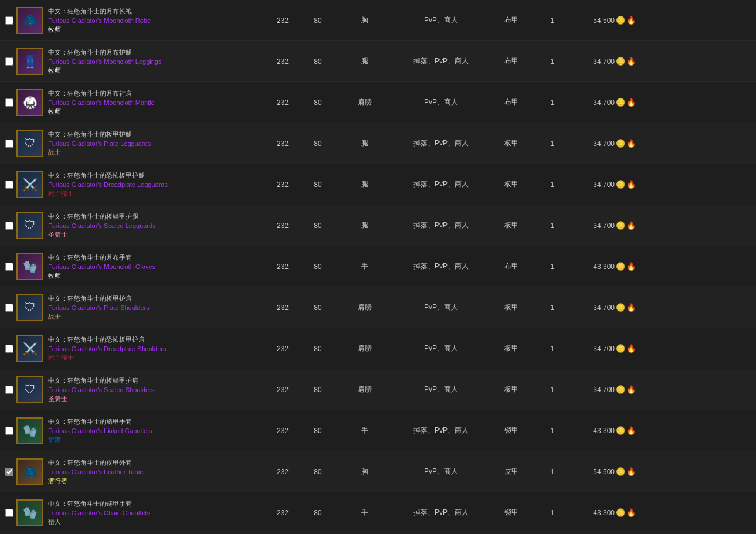  What do you see at coordinates (154, 144) in the screenshot?
I see `item-name-en: Furious Gladiator's Plate Legguards` at bounding box center [154, 144].